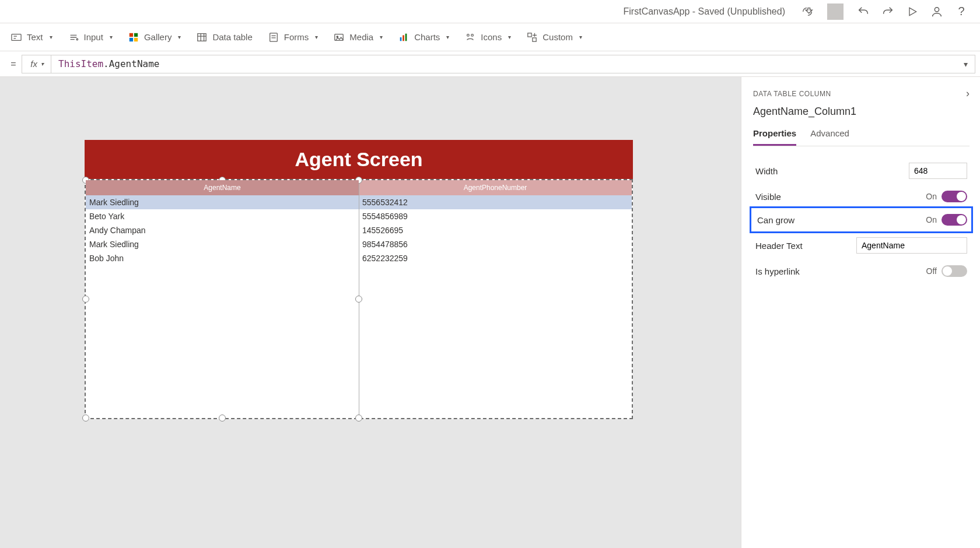 This screenshot has width=980, height=548. I want to click on prop-can-grow-toggle: On, so click(946, 220).